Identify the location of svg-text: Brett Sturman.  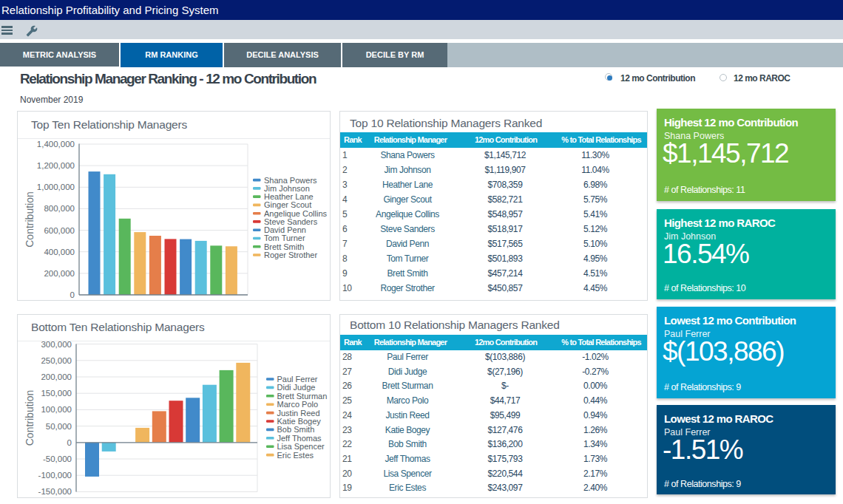
(302, 396).